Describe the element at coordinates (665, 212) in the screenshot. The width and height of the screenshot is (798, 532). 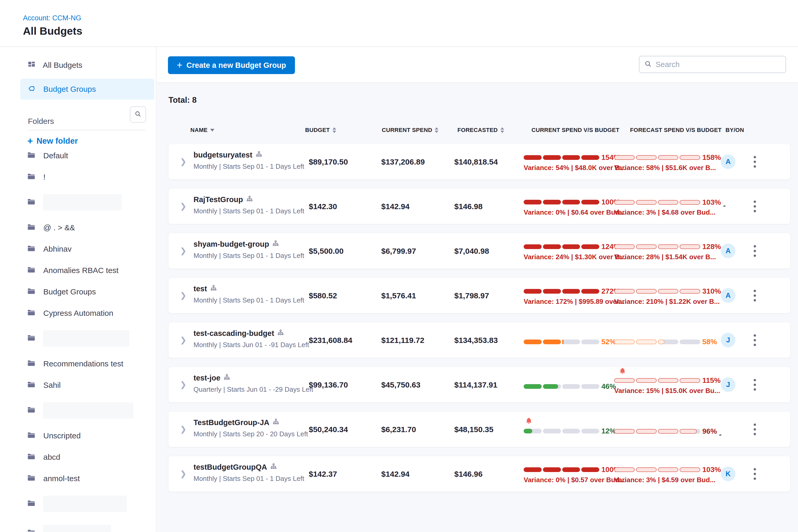
I see `variance-text: Variance: 3% | $4.68 over Bud...` at that location.